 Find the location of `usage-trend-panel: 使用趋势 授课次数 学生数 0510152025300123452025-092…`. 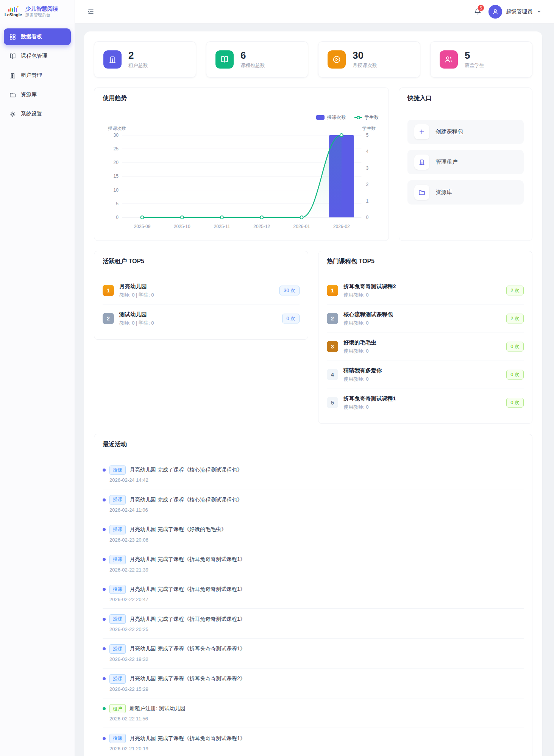

usage-trend-panel: 使用趋势 授课次数 学生数 0510152025300123452025-092… is located at coordinates (242, 164).